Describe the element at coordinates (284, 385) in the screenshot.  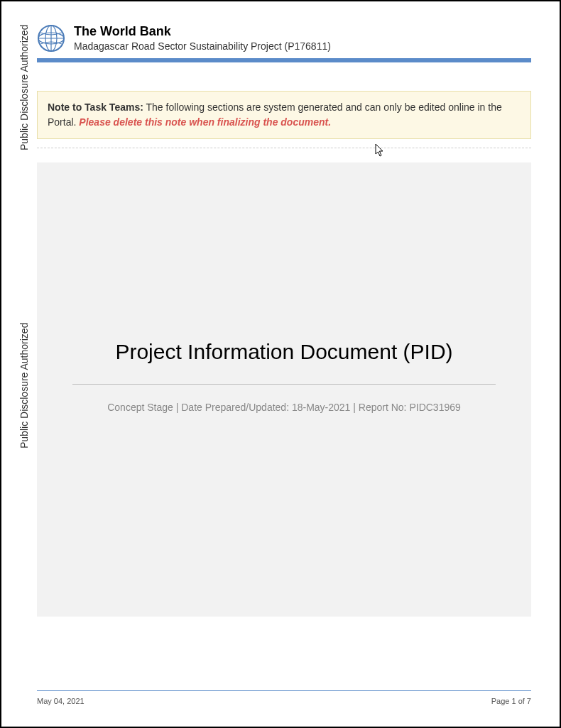
I see `title-rule` at that location.